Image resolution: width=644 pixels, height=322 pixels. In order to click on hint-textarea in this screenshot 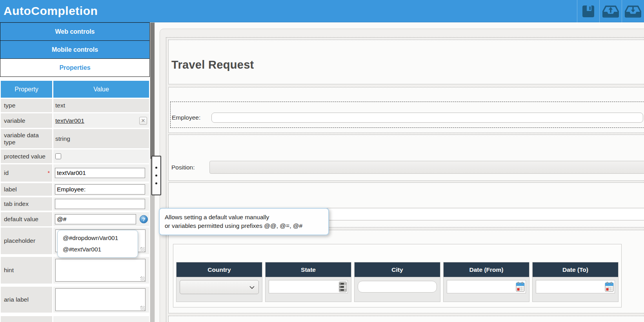, I will do `click(100, 270)`.